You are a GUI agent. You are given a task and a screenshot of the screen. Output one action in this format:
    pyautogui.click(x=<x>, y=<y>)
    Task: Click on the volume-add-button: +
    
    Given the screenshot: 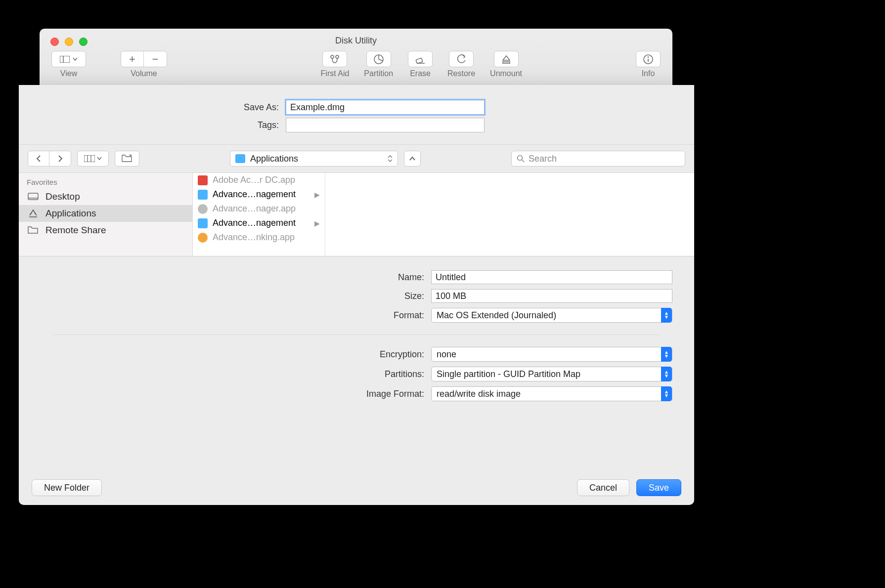 What is the action you would take?
    pyautogui.click(x=133, y=59)
    